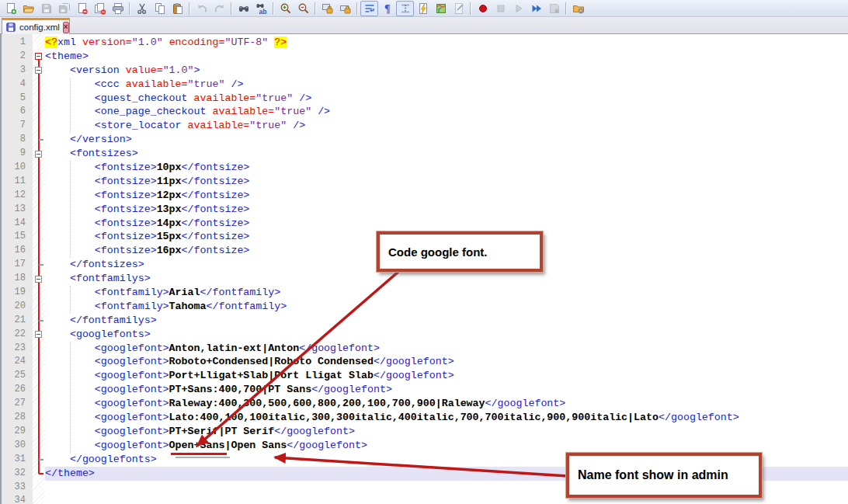 The height and width of the screenshot is (504, 848). What do you see at coordinates (17, 224) in the screenshot?
I see `line-number: 14` at bounding box center [17, 224].